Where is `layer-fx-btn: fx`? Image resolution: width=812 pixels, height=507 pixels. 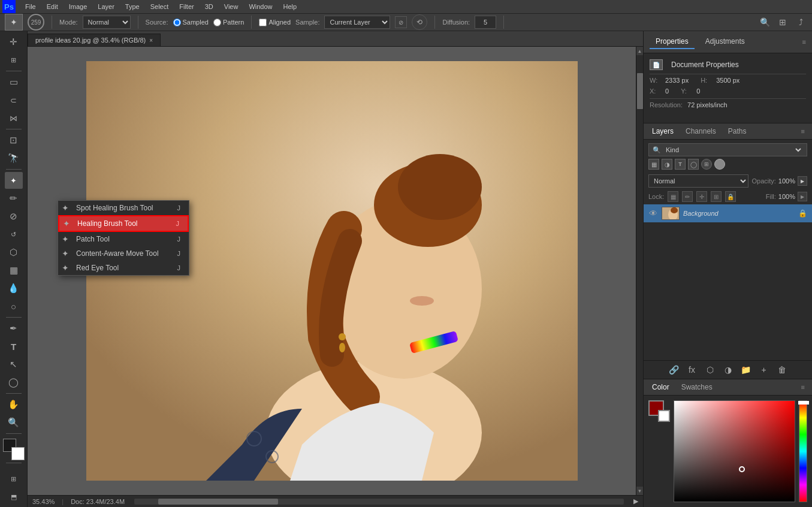
layer-fx-btn: fx is located at coordinates (692, 370).